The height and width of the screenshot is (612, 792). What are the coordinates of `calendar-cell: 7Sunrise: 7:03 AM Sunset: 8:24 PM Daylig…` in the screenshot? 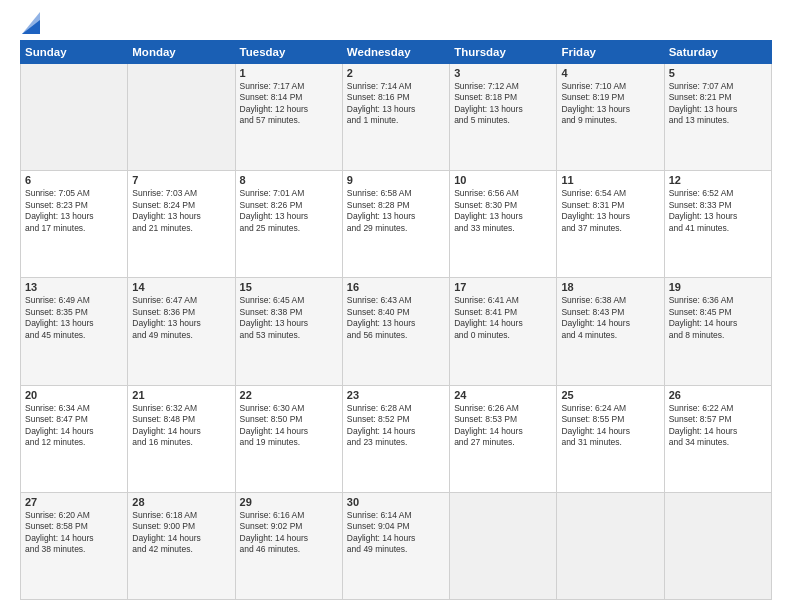 It's located at (182, 224).